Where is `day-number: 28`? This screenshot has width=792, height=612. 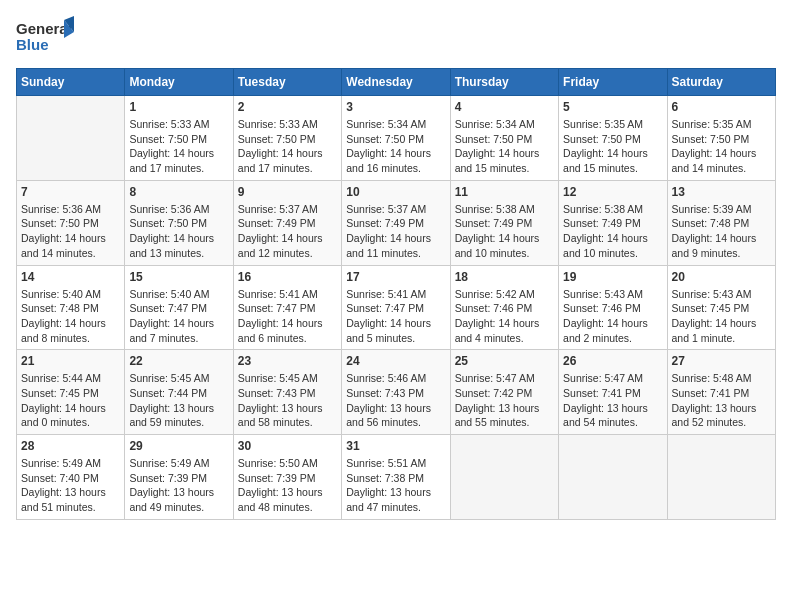 day-number: 28 is located at coordinates (70, 446).